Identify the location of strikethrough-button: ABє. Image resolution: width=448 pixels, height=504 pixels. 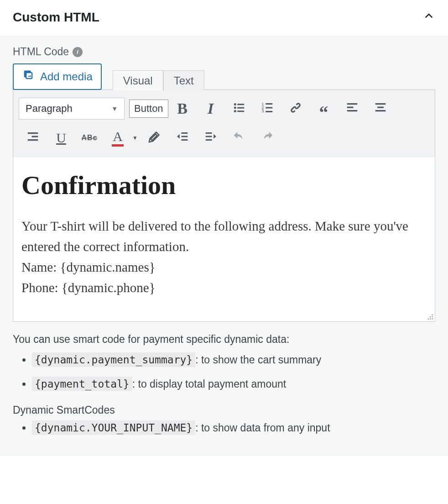
(89, 138).